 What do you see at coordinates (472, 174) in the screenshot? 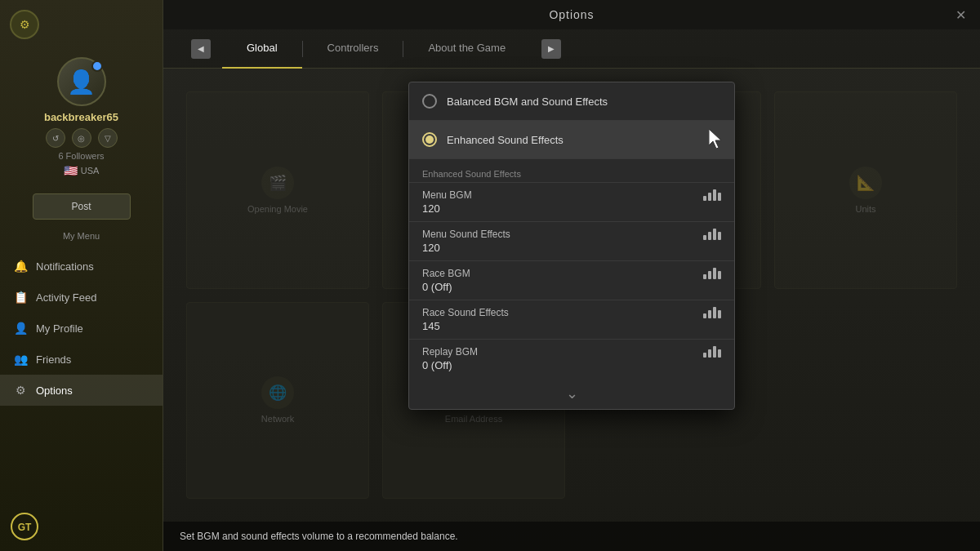
I see `sound-section-header-label: Enhanced Sound Effects` at bounding box center [472, 174].